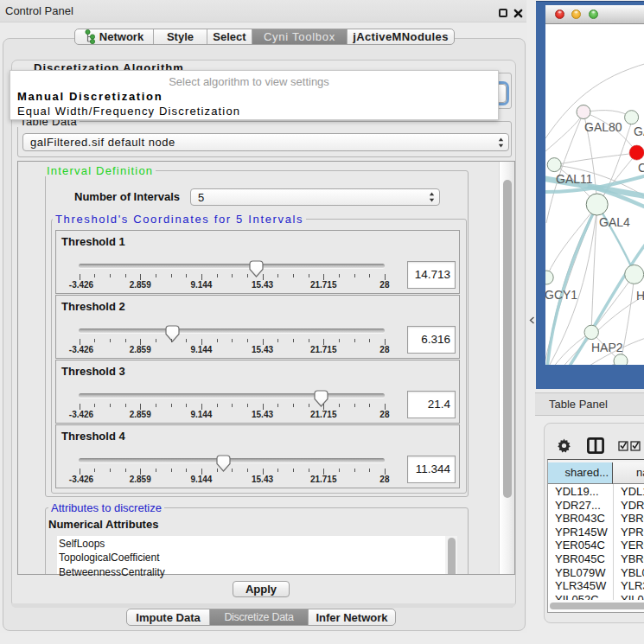 This screenshot has height=644, width=644. Describe the element at coordinates (607, 348) in the screenshot. I see `svg-text: HAP2` at that location.